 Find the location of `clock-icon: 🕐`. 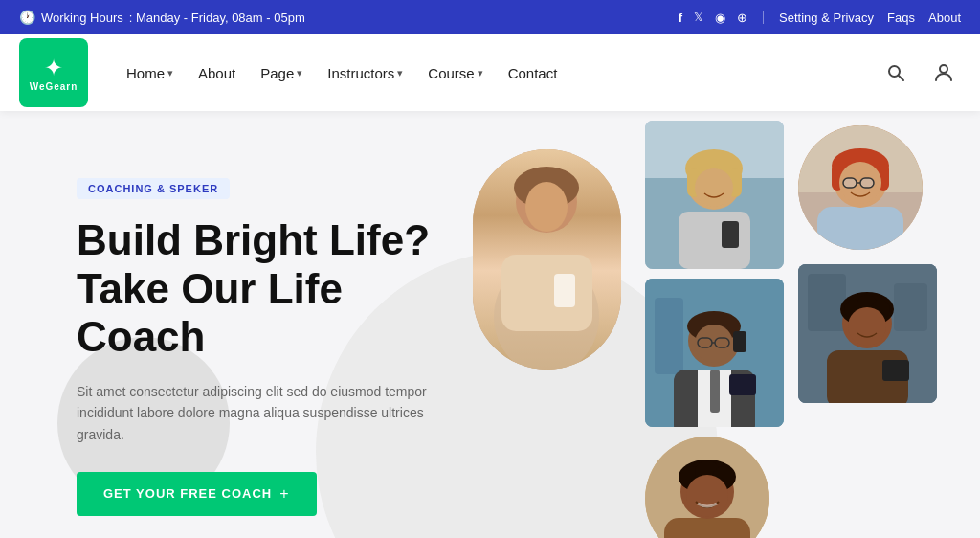

clock-icon: 🕐 is located at coordinates (27, 17).